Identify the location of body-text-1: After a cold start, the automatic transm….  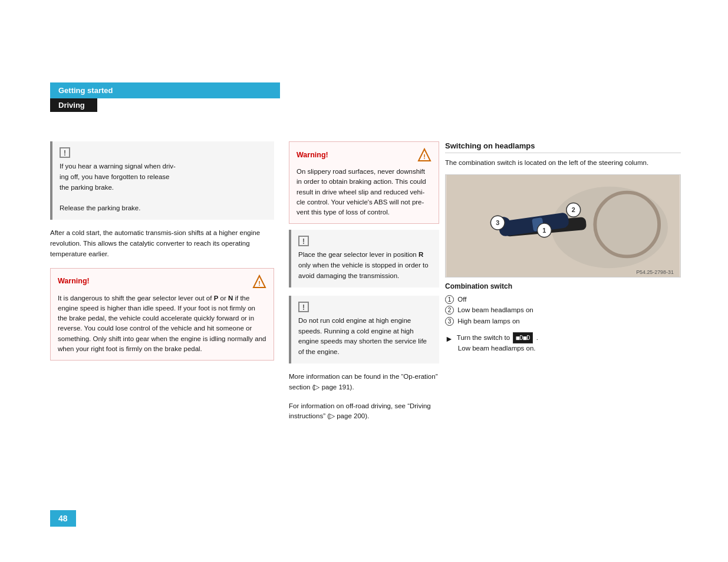
(162, 244).